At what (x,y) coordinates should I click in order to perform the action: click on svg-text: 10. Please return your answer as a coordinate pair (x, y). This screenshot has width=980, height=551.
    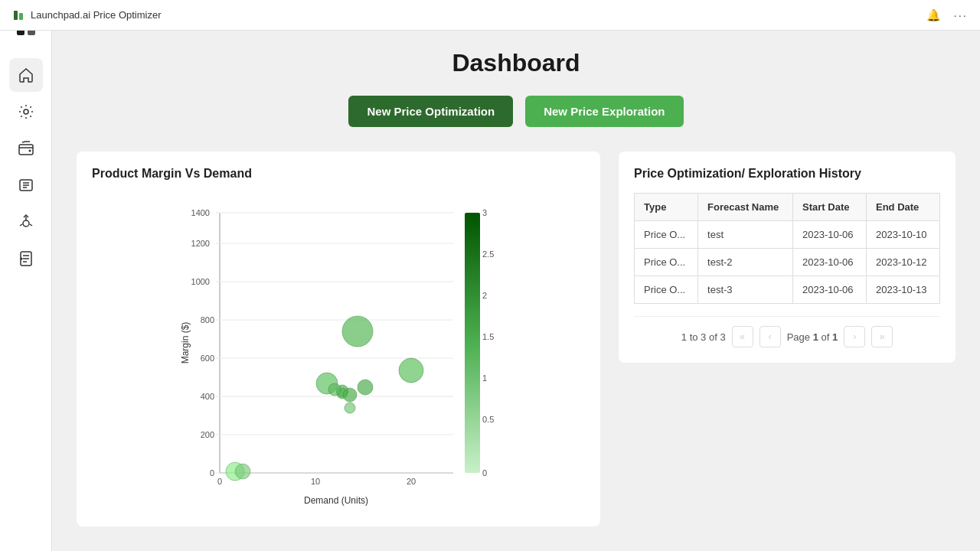
    Looking at the image, I should click on (315, 481).